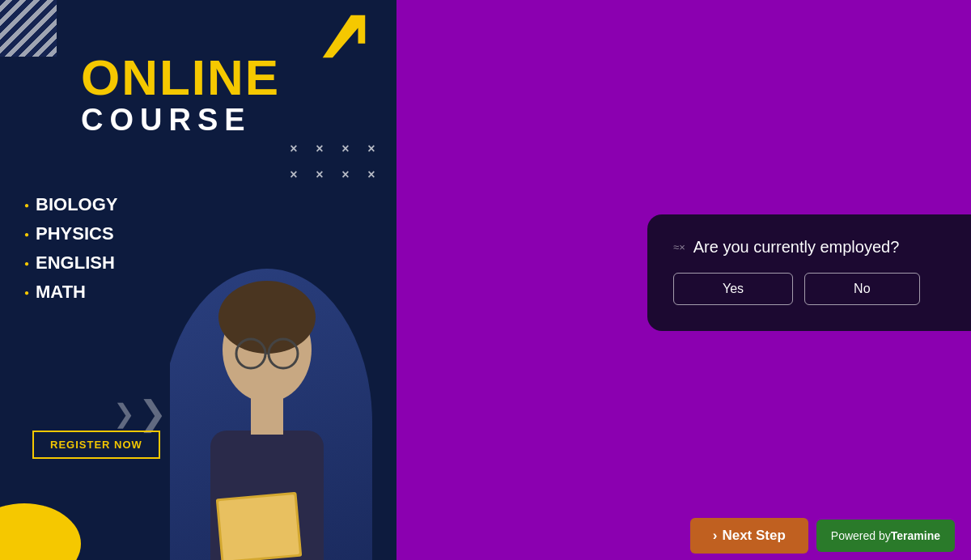 This screenshot has height=560, width=971. What do you see at coordinates (271, 414) in the screenshot?
I see `person-circle-bg` at bounding box center [271, 414].